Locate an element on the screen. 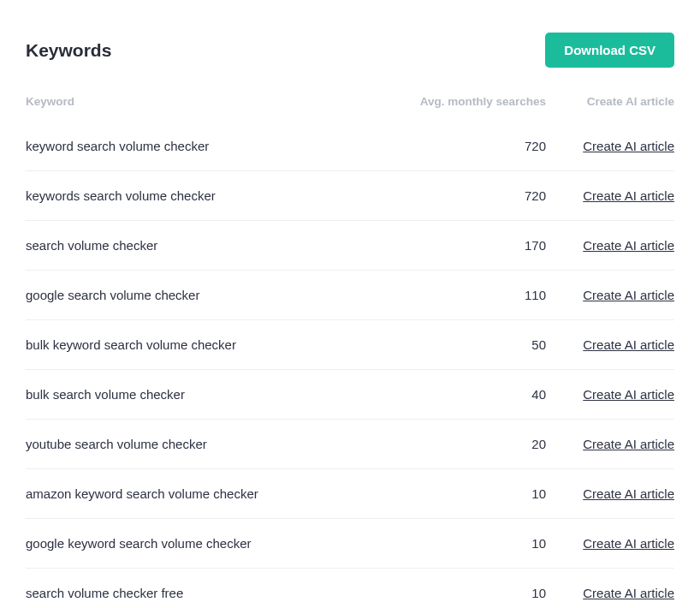 This screenshot has height=608, width=700. table-row: bulk search volume checker40Create AI ar… is located at coordinates (350, 395).